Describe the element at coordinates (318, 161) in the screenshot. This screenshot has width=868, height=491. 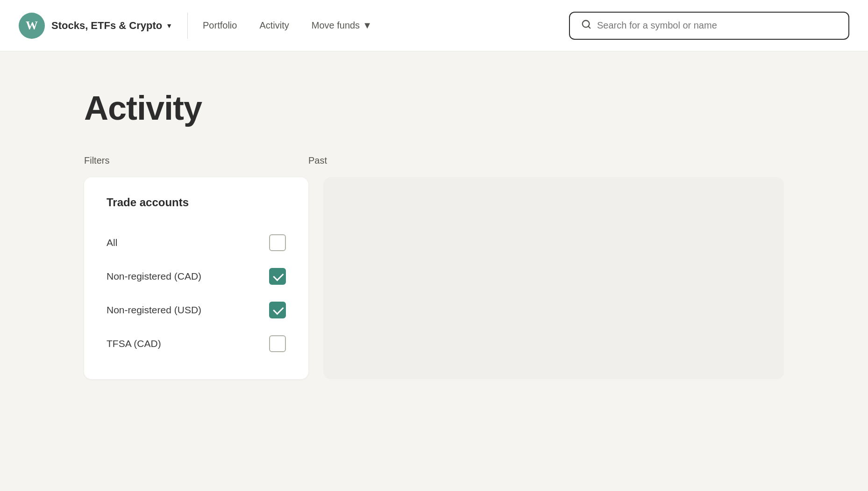
I see `past-label: Past` at that location.